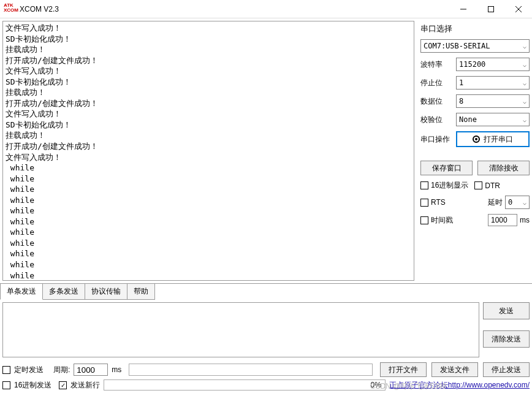  Describe the element at coordinates (476, 139) in the screenshot. I see `port-status-icon` at that location.